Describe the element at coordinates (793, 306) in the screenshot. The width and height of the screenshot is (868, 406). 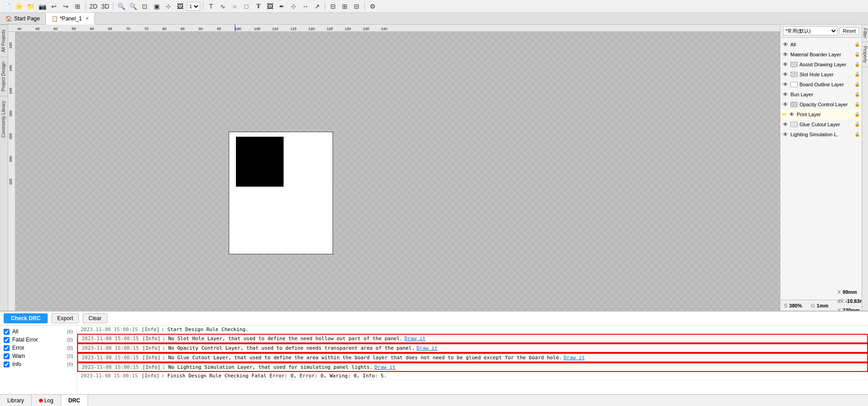
I see `status-s: S 380%` at that location.